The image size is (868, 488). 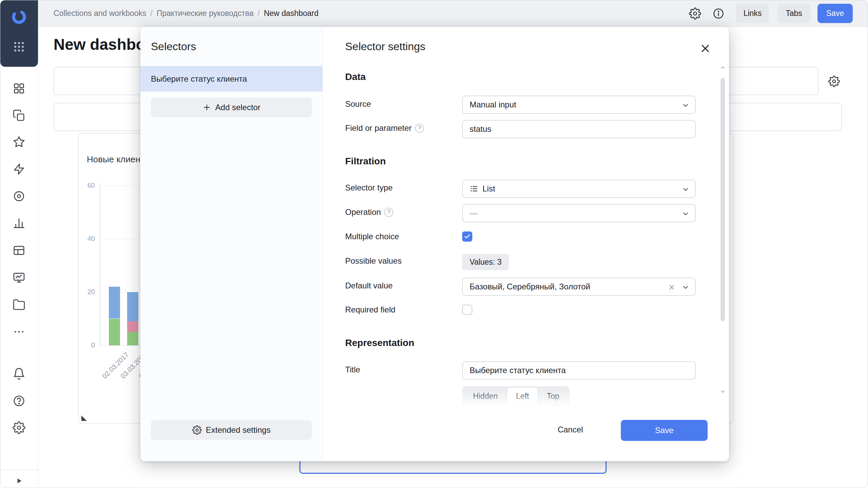 What do you see at coordinates (19, 401) in the screenshot?
I see `help-circle-icon` at bounding box center [19, 401].